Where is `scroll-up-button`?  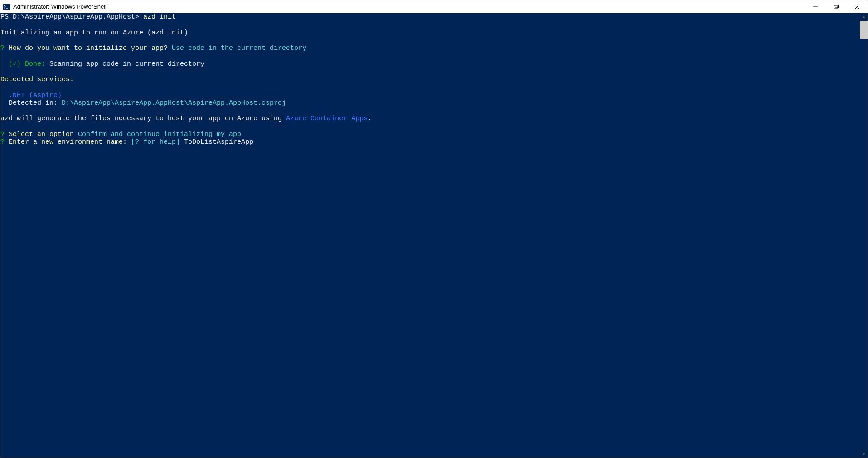 scroll-up-button is located at coordinates (864, 17).